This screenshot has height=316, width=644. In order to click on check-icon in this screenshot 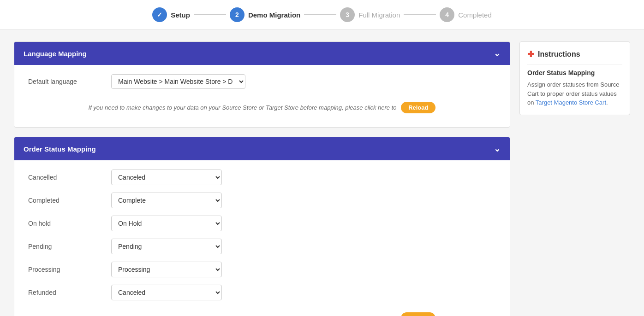, I will do `click(160, 15)`.